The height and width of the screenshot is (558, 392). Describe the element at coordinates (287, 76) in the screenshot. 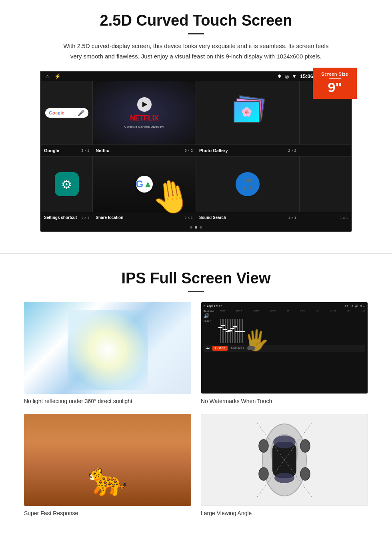

I see `location-icon: ◎` at that location.